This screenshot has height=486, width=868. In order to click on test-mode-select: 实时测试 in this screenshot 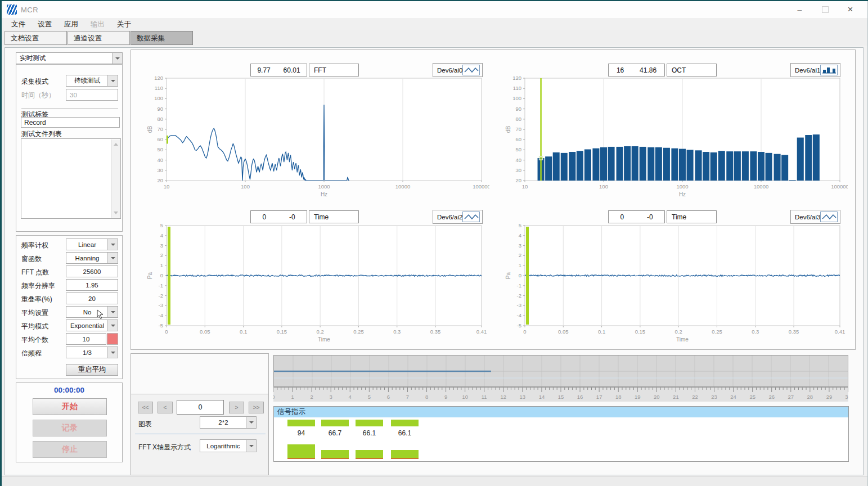, I will do `click(69, 58)`.